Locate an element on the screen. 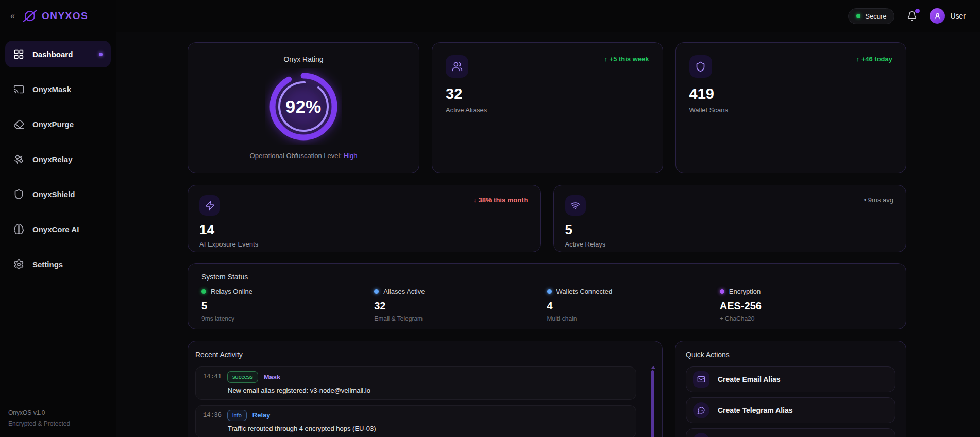 This screenshot has width=980, height=437. active-aliases-card: ↑ +5 this week 32 Active Aliases is located at coordinates (547, 108).